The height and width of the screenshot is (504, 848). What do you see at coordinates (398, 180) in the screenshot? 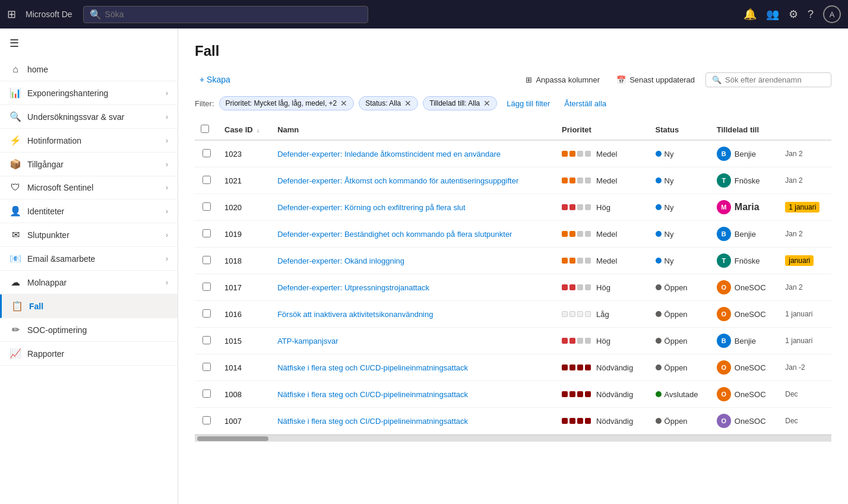
I see `case-name-link: Defender-experter: Åtkomst och kommando …` at bounding box center [398, 180].